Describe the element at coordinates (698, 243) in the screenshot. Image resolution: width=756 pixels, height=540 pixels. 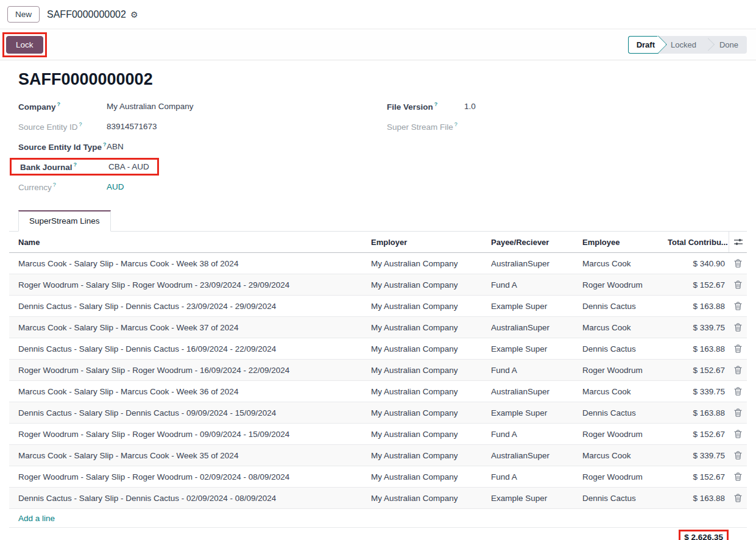
I see `column-header-total-contribution: Total Contribu...` at that location.